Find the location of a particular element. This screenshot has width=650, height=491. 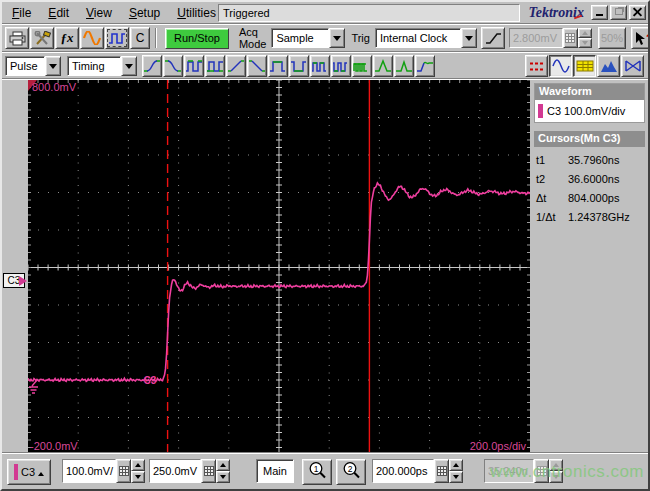

channel-marker-strip: C3 is located at coordinates (15, 268).